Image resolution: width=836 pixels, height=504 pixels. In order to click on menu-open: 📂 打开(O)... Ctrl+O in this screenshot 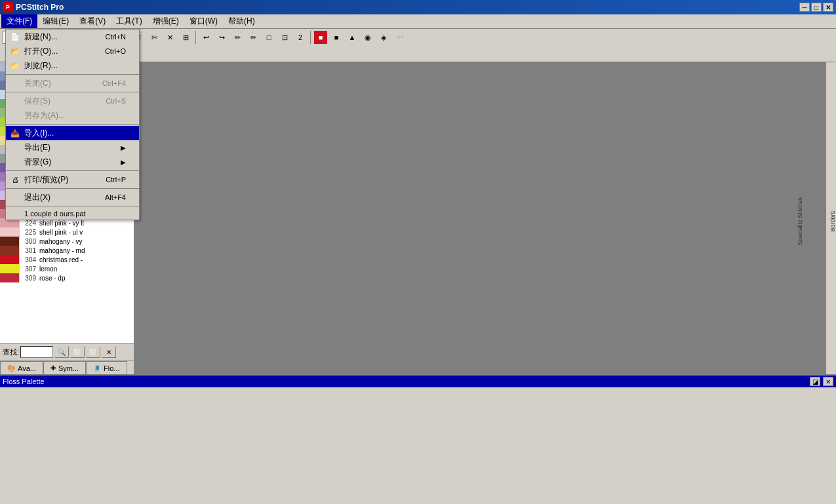, I will do `click(72, 51)`.